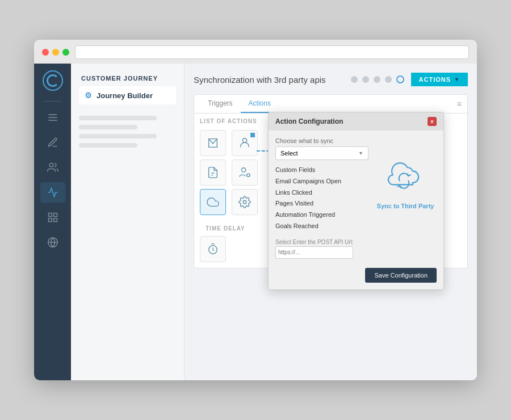 This screenshot has width=511, height=420. I want to click on journey-icon, so click(53, 192).